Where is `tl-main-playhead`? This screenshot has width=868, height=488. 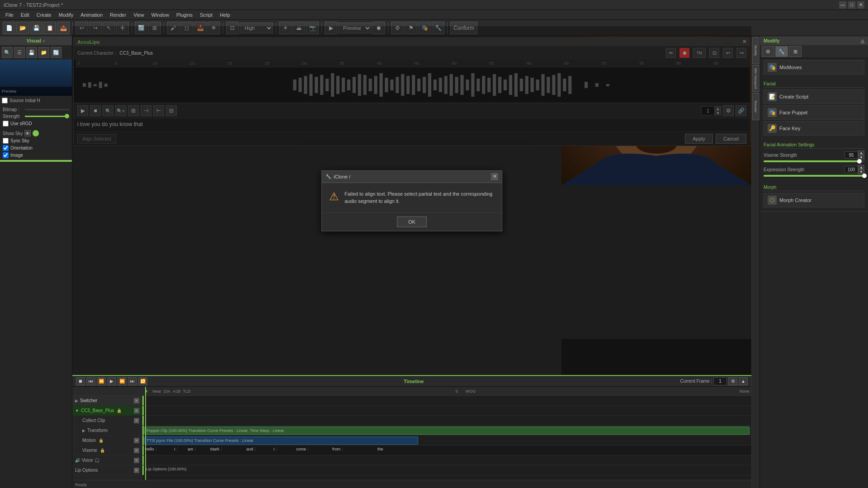
tl-main-playhead is located at coordinates (146, 433).